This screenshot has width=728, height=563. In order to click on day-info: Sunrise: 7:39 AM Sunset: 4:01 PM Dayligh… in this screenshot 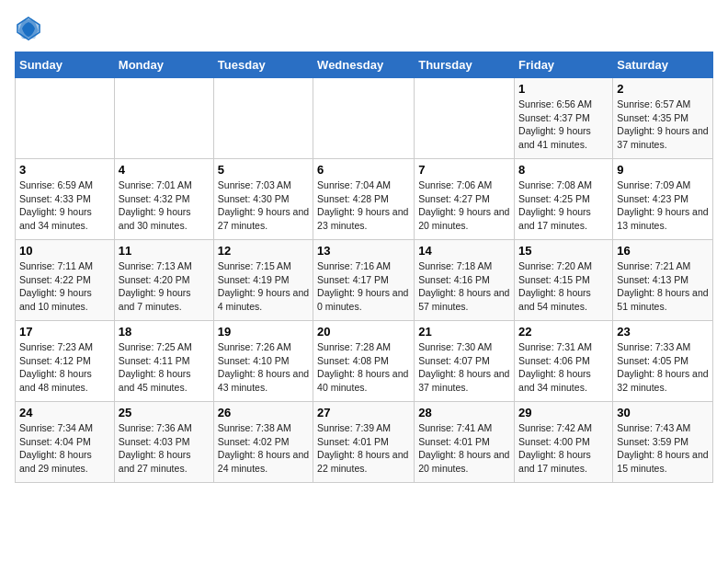, I will do `click(364, 449)`.